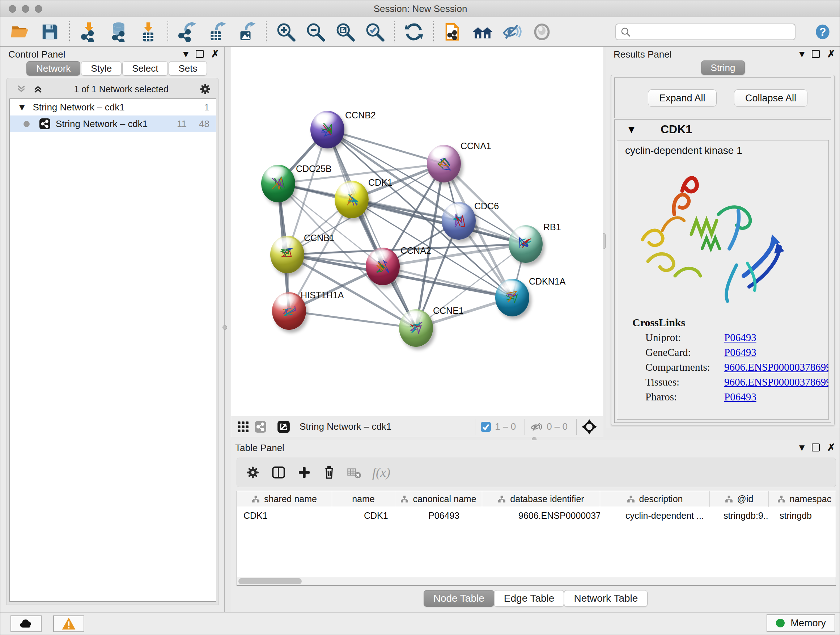 This screenshot has height=635, width=840. Describe the element at coordinates (38, 89) in the screenshot. I see `expand-all-networks-icon` at that location.